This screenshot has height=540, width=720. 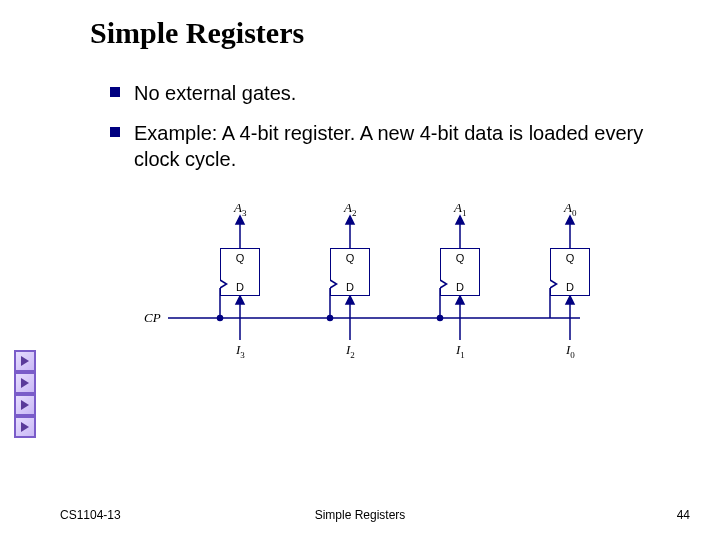 What do you see at coordinates (407, 146) in the screenshot?
I see `bullet-text: Example: A 4-bit register. A new 4-bit d…` at bounding box center [407, 146].